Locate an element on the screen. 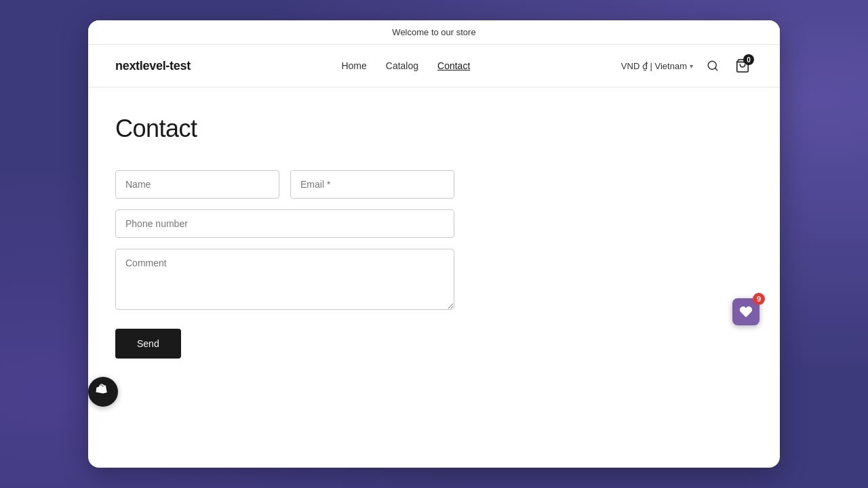  cart-icon-wrapper: 0 is located at coordinates (743, 66).